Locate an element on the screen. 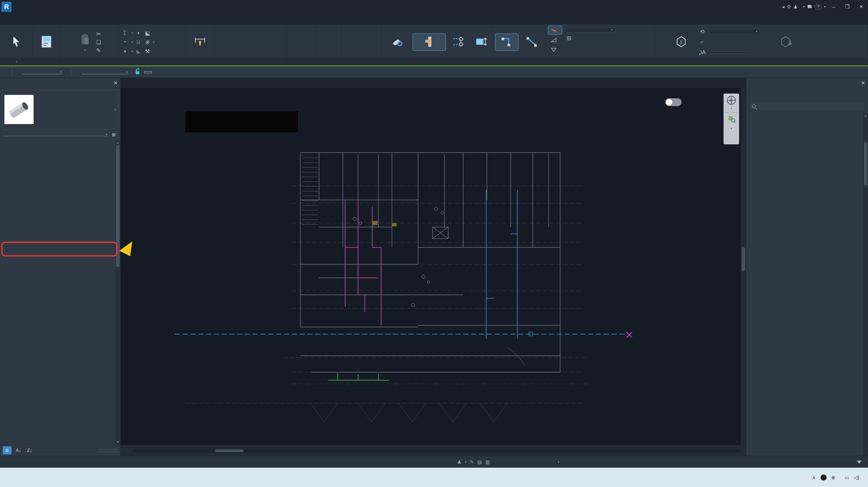  properties-close-icon: ✕ is located at coordinates (115, 83).